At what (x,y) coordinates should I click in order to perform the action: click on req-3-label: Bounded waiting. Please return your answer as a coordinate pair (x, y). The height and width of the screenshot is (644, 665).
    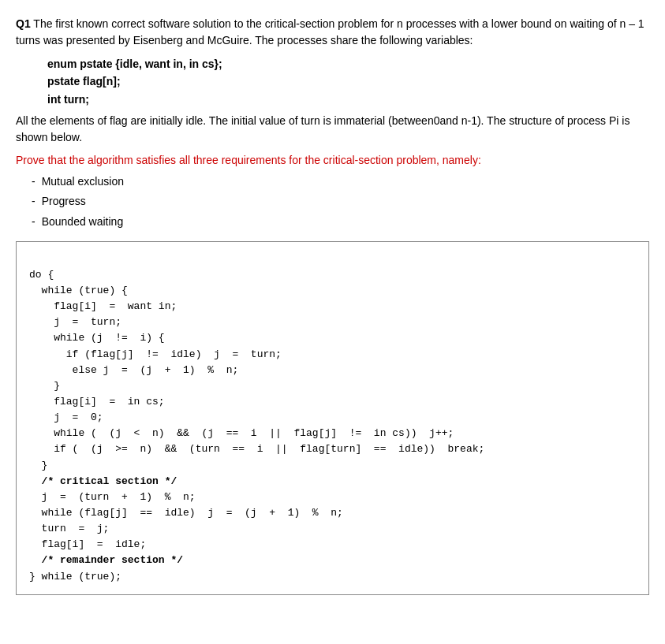
    Looking at the image, I should click on (83, 222).